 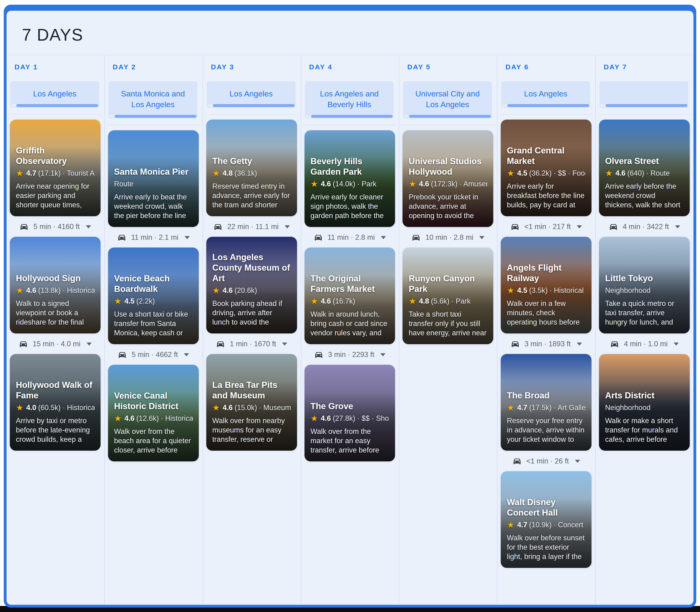 I want to click on transit-row: 3 min · 1893 ft, so click(x=546, y=344).